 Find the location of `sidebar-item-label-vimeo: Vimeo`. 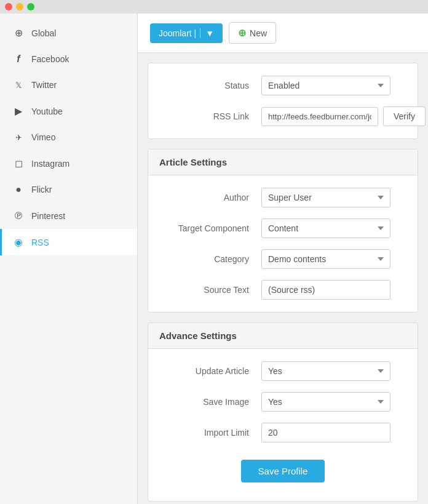

sidebar-item-label-vimeo: Vimeo is located at coordinates (43, 137).